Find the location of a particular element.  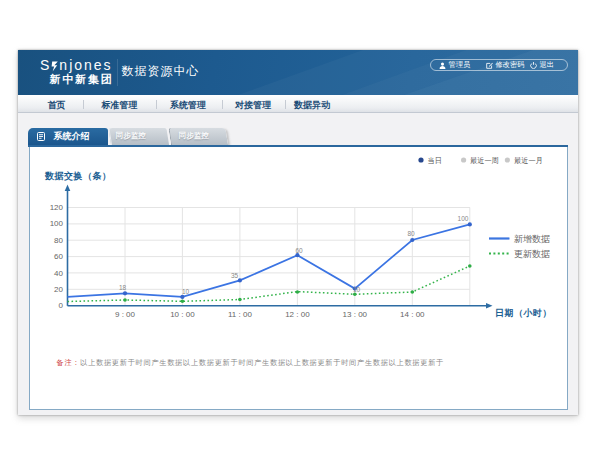

svg-text: 最近一月 is located at coordinates (528, 160).